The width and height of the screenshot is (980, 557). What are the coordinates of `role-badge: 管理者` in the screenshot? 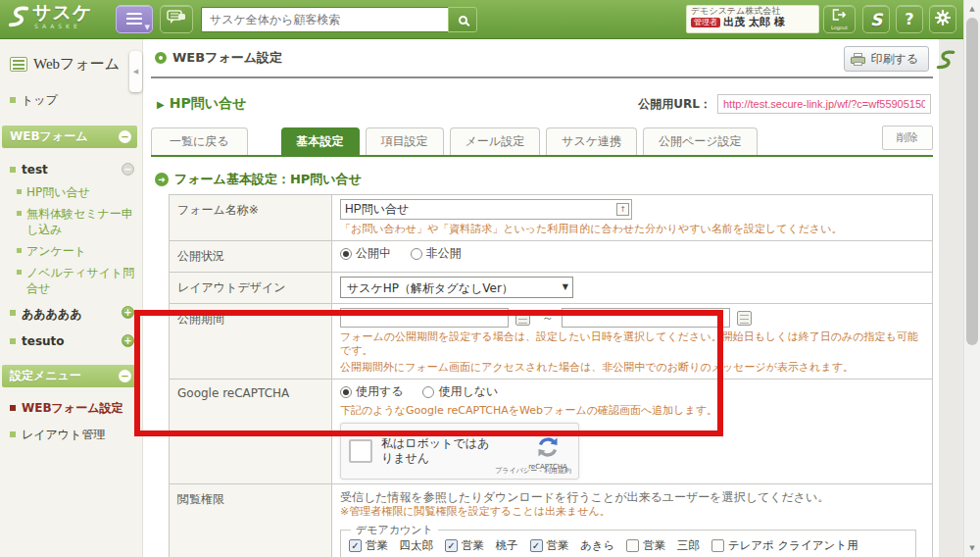 It's located at (706, 23).